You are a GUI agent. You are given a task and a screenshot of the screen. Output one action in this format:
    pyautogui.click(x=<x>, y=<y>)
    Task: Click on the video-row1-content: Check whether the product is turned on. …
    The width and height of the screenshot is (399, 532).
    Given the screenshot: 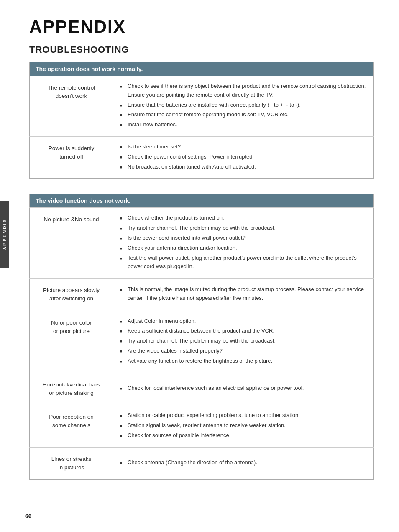 What is the action you would take?
    pyautogui.click(x=243, y=243)
    